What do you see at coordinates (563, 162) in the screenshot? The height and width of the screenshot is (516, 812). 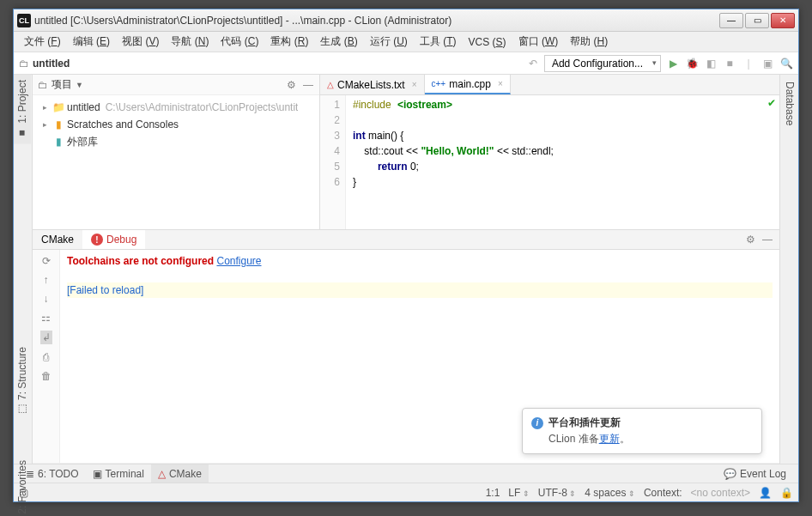 I see `code-area: #include <iostream> int main() { std::co…` at bounding box center [563, 162].